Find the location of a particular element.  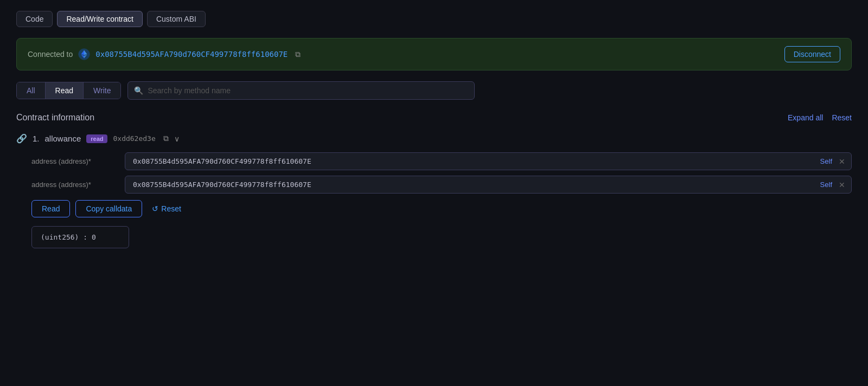

filter-row: All Read Write 🔍 is located at coordinates (434, 91).